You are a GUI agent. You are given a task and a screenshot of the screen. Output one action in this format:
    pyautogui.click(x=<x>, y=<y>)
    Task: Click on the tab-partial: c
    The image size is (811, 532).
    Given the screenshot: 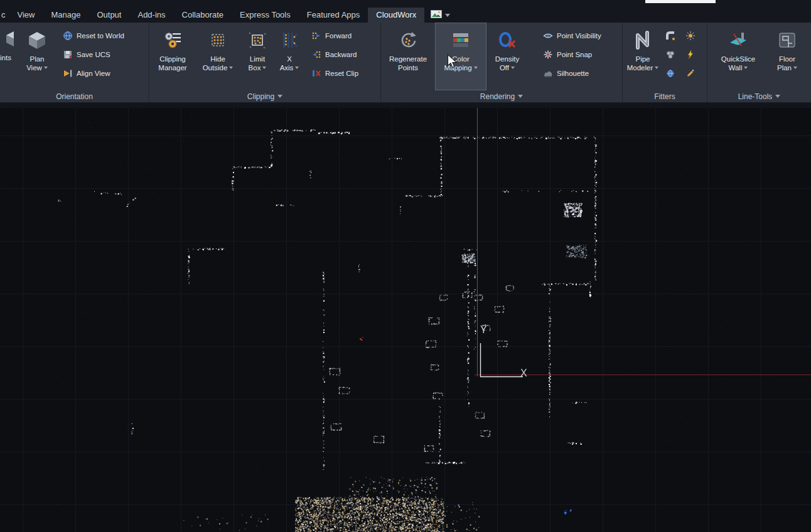 What is the action you would take?
    pyautogui.click(x=5, y=15)
    